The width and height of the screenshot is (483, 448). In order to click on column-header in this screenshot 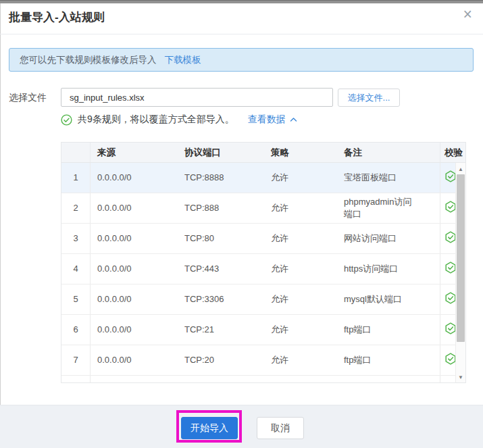, I will do `click(76, 153)`.